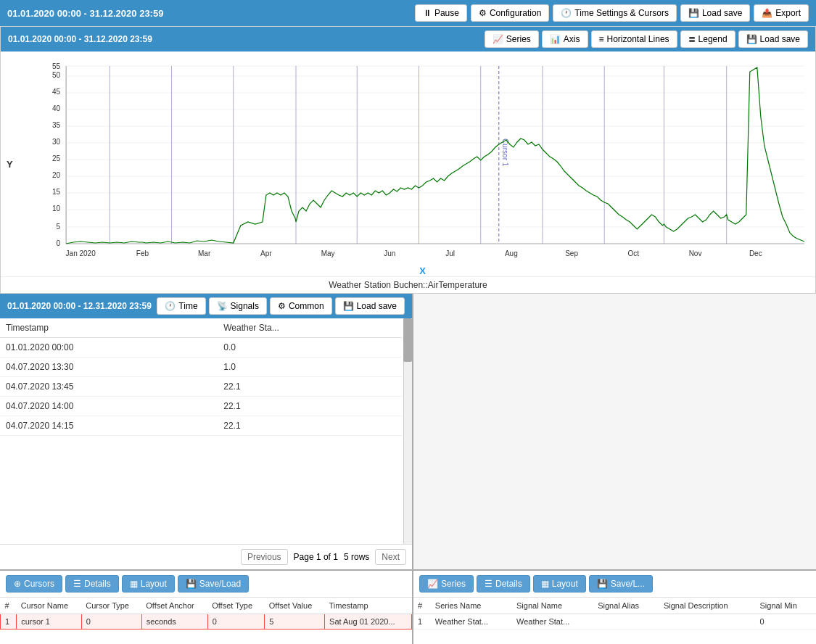  What do you see at coordinates (201, 387) in the screenshot?
I see `table-row: 04.07.2020 13:4522.1` at bounding box center [201, 387].